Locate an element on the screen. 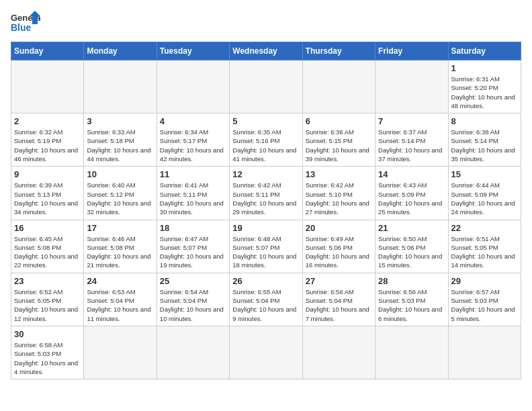  day-header-friday: Friday is located at coordinates (412, 51).